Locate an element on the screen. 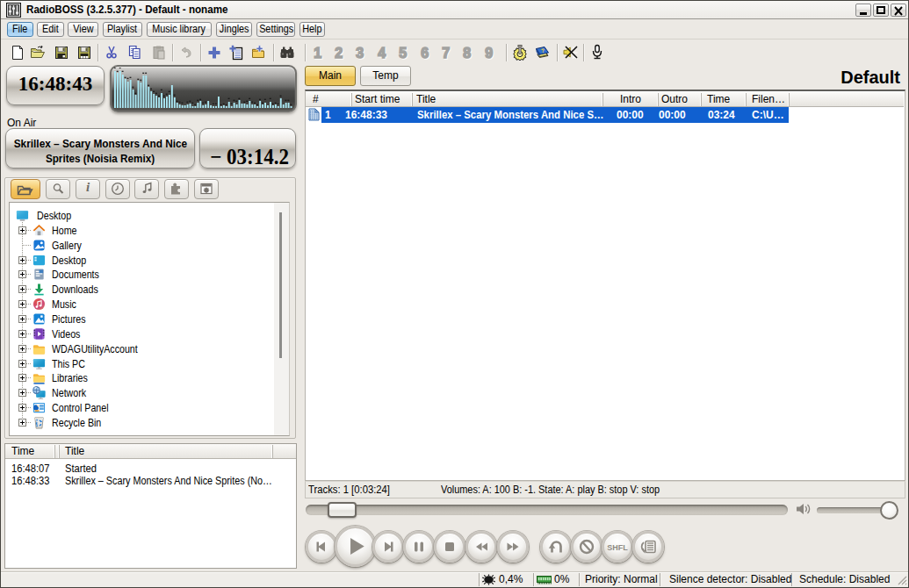  svg-text: 7 is located at coordinates (446, 53).